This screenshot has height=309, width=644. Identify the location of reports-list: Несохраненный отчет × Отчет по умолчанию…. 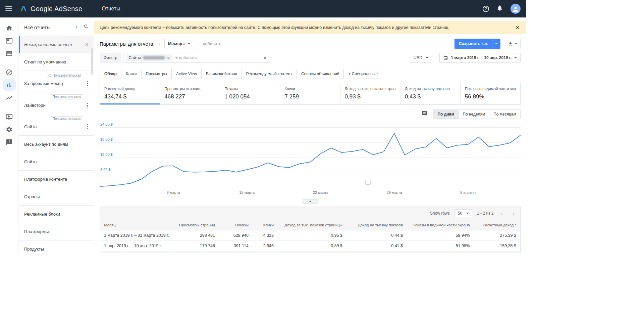
(56, 144).